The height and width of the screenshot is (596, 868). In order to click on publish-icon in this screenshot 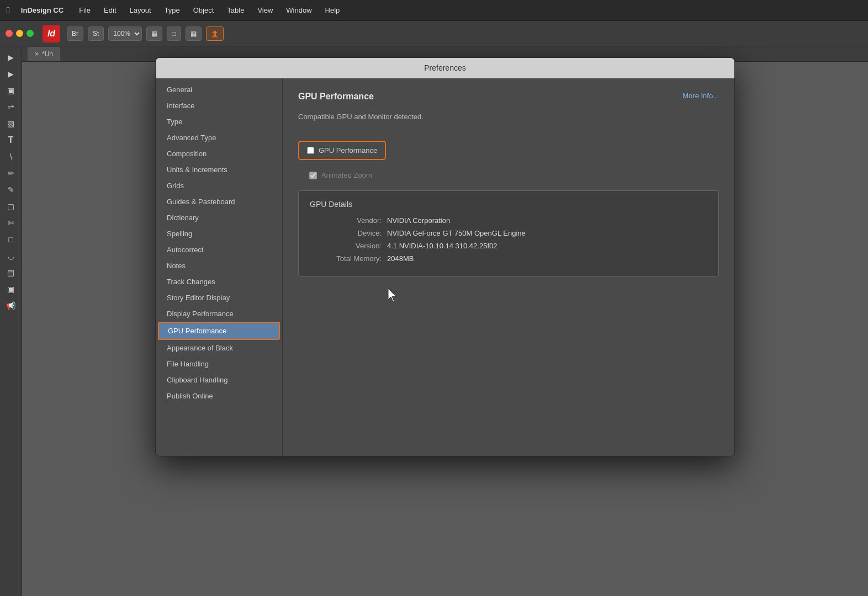, I will do `click(215, 34)`.